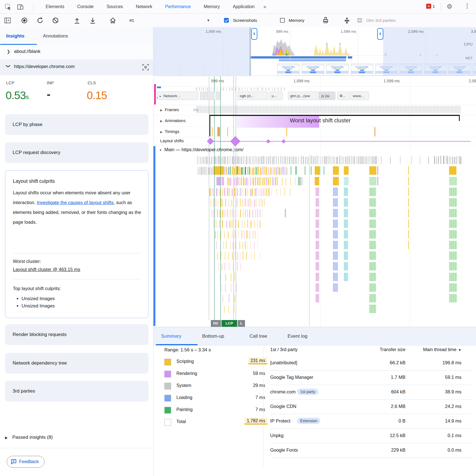 The height and width of the screenshot is (476, 476). I want to click on tab-performance: Performance, so click(178, 7).